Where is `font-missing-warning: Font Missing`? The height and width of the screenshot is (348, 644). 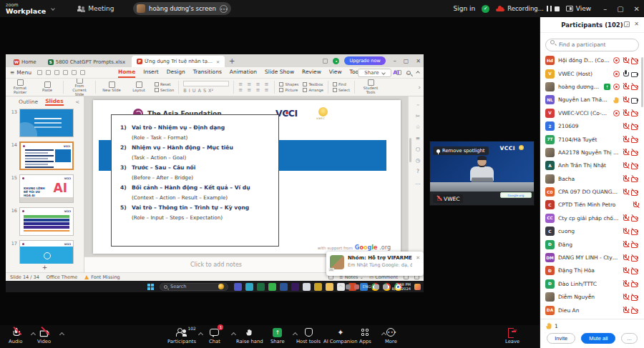
font-missing-warning: Font Missing is located at coordinates (102, 277).